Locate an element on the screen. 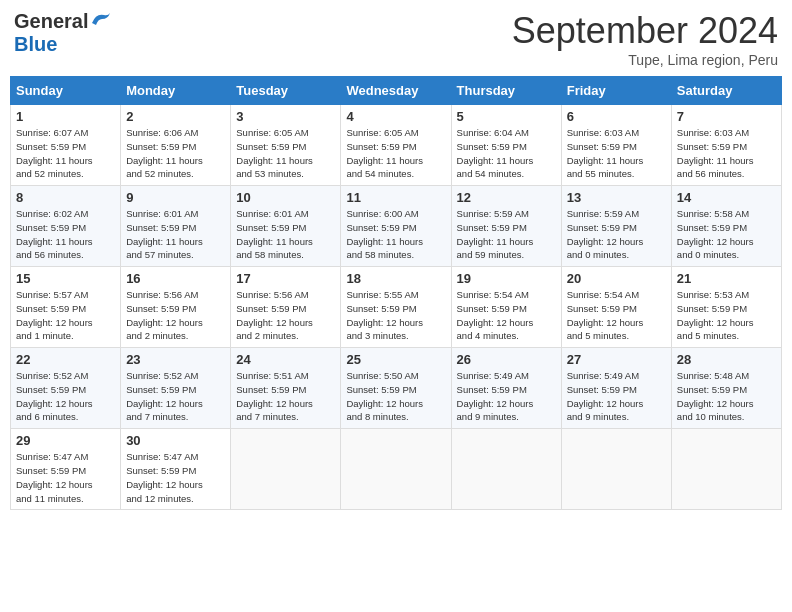 The width and height of the screenshot is (792, 612). day-number: 13 is located at coordinates (616, 198).